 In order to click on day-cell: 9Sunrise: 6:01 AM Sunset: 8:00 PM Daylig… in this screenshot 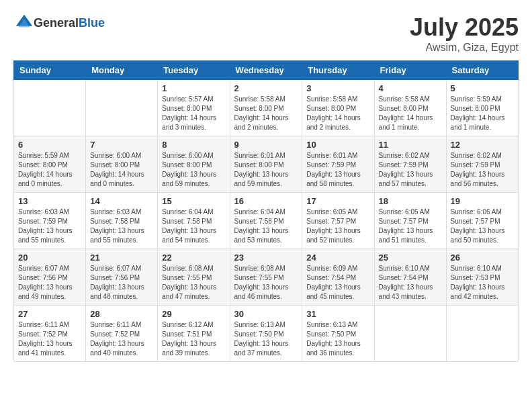, I will do `click(266, 165)`.